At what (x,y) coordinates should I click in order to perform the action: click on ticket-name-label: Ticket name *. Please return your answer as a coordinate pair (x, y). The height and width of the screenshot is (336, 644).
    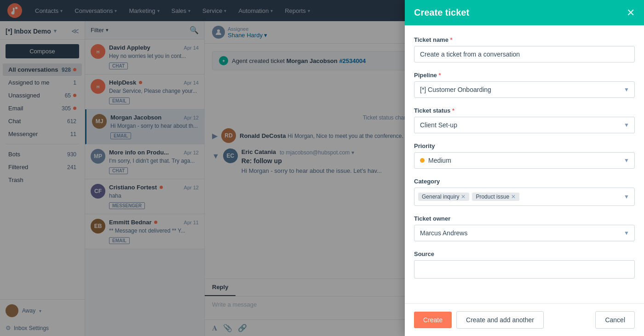
    Looking at the image, I should click on (524, 40).